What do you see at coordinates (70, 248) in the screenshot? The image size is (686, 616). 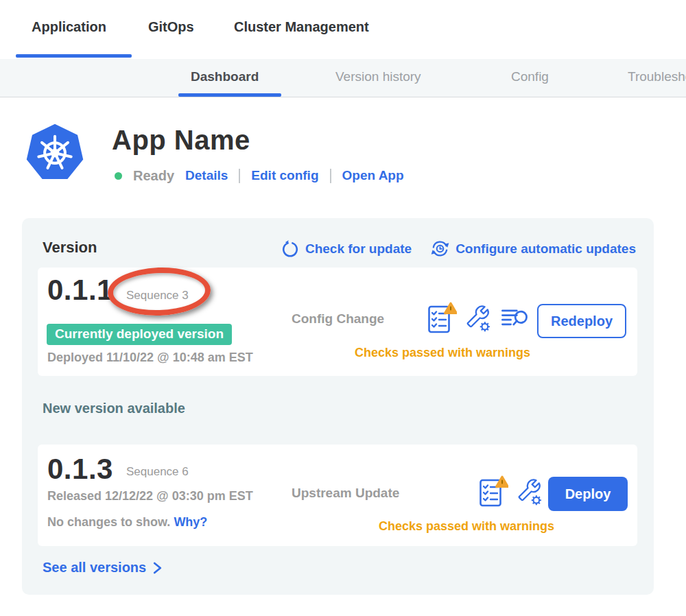 I see `version-heading: Version` at bounding box center [70, 248].